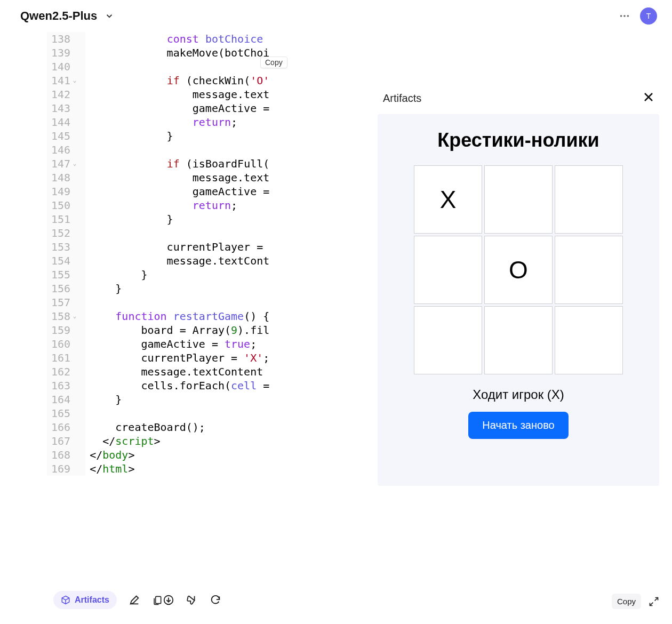 The height and width of the screenshot is (624, 672). Describe the element at coordinates (65, 233) in the screenshot. I see `gutter-line: 152` at that location.